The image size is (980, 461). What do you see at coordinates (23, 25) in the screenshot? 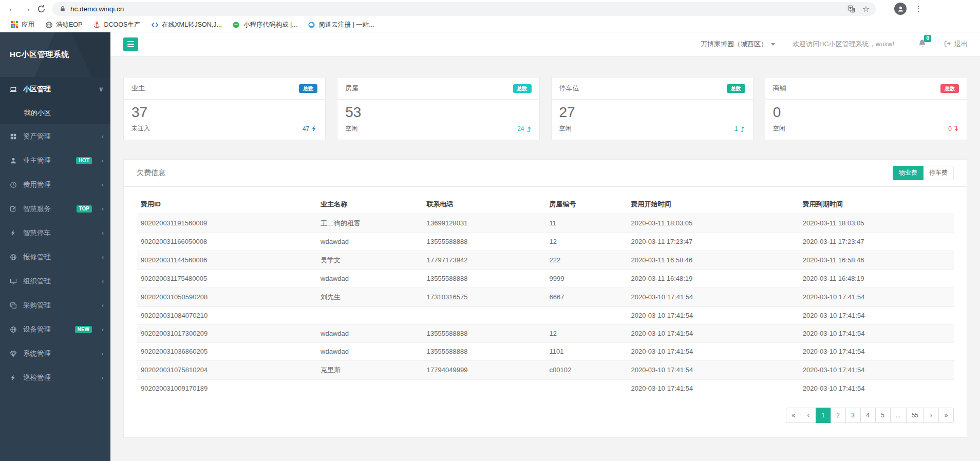
I see `apps-button: 应用` at bounding box center [23, 25].